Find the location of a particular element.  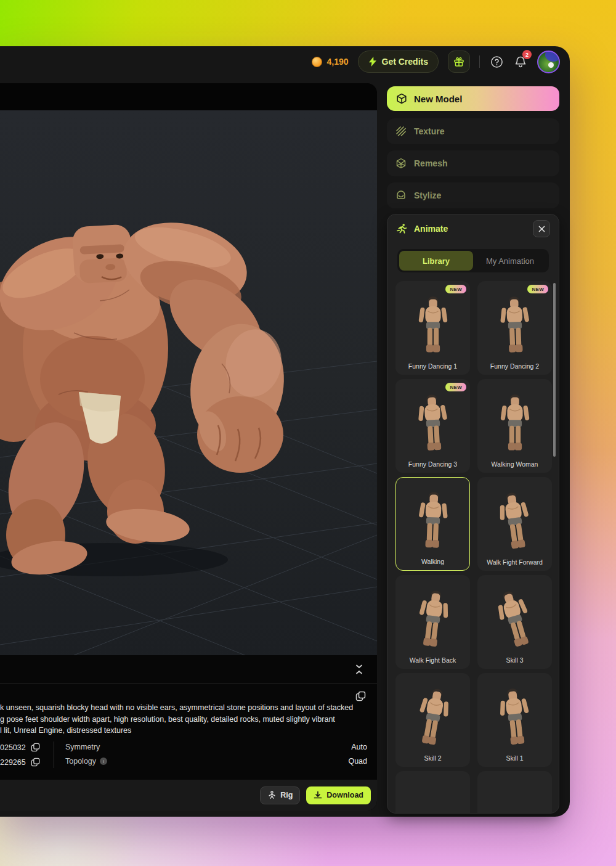

new-model-button: New Model is located at coordinates (473, 99).